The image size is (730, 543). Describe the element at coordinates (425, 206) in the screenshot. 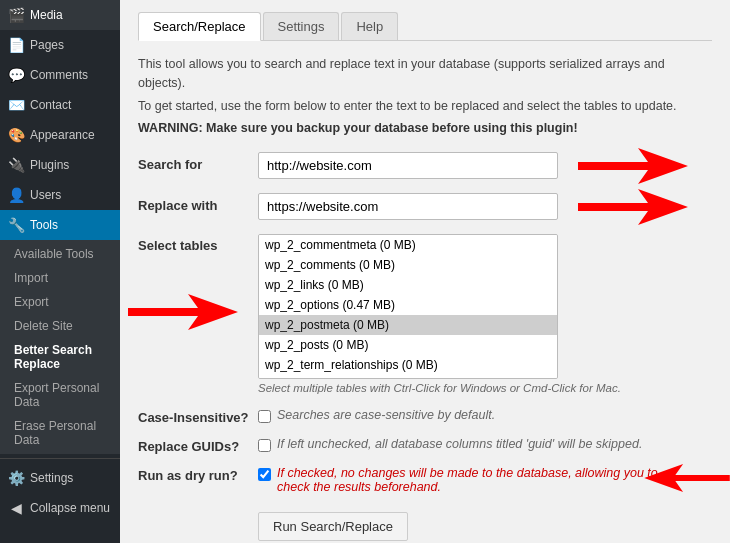

I see `replace-with-row: Replace with` at that location.